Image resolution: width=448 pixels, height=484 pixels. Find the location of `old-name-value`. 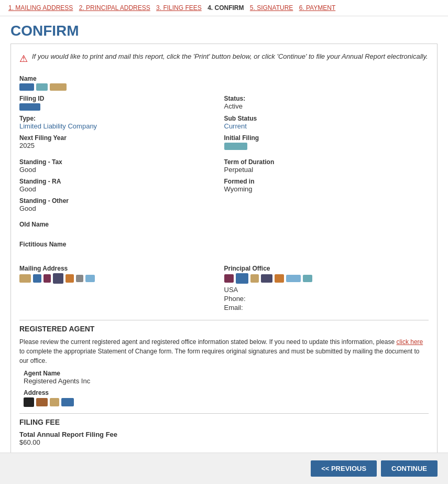

old-name-value is located at coordinates (224, 232).